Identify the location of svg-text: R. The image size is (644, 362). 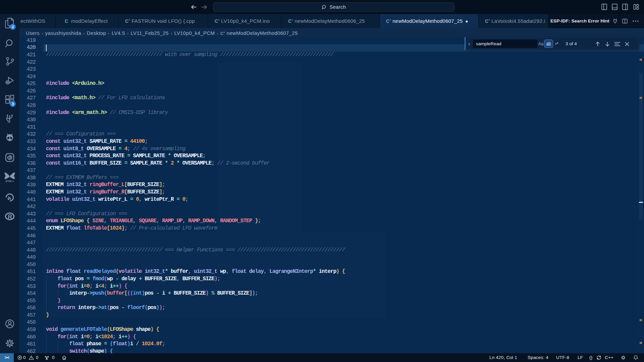
(10, 217).